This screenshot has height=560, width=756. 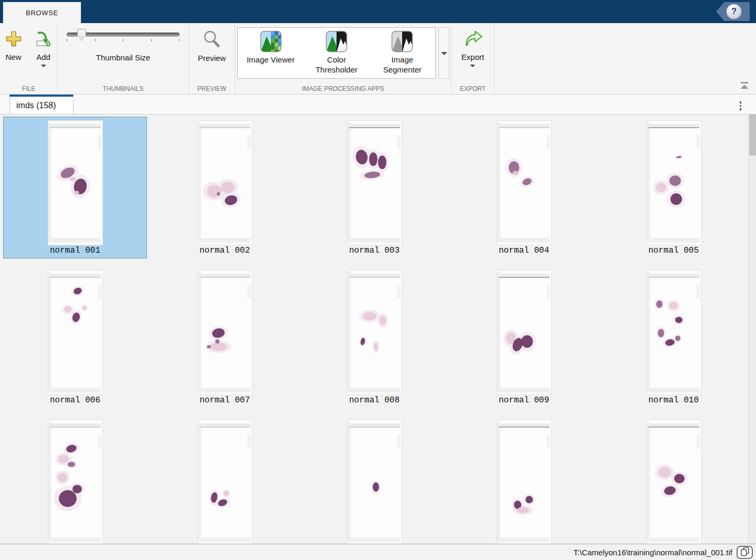 What do you see at coordinates (225, 337) in the screenshot?
I see `thumbnail-cell: normal 007` at bounding box center [225, 337].